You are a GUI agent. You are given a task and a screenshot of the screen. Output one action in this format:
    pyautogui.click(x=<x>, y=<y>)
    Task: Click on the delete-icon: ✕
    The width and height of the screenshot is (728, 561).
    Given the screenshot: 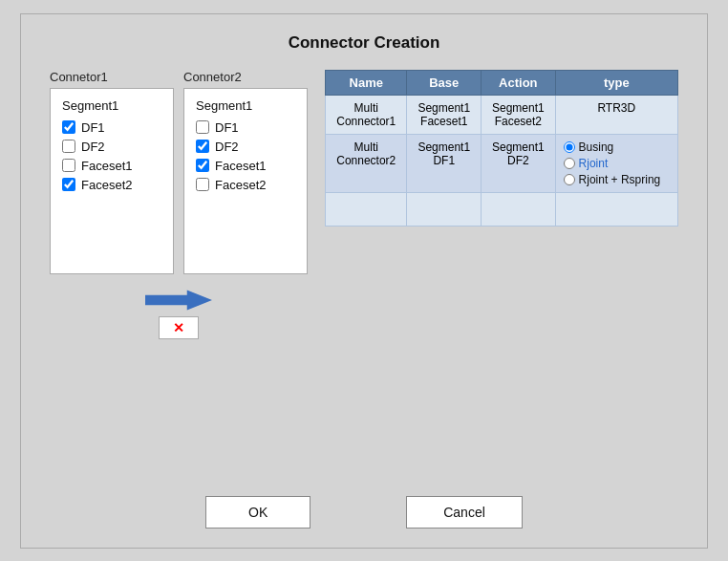 What is the action you would take?
    pyautogui.click(x=179, y=328)
    